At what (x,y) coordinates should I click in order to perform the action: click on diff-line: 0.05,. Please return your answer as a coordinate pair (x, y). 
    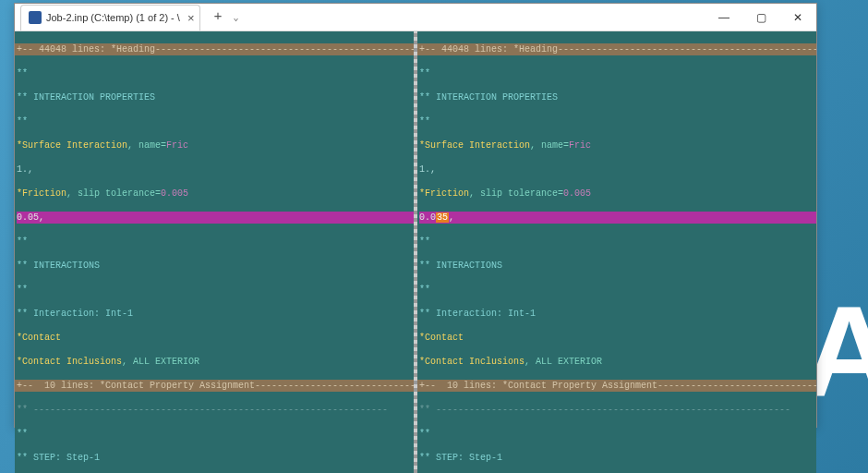
    Looking at the image, I should click on (215, 218).